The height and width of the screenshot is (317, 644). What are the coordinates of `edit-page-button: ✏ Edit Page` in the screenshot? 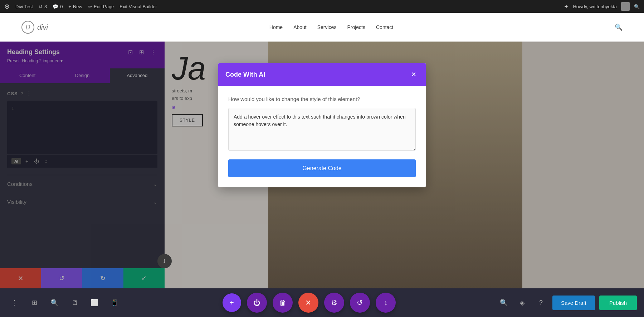 It's located at (101, 6).